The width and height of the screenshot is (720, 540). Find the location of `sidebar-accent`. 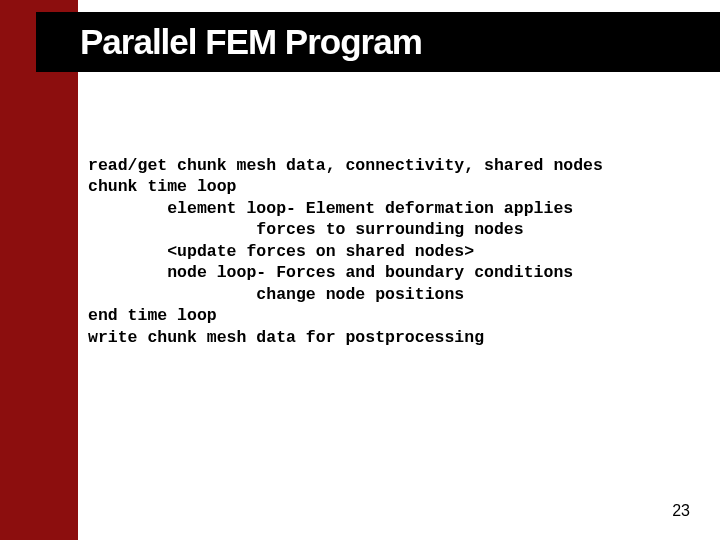

sidebar-accent is located at coordinates (39, 270).